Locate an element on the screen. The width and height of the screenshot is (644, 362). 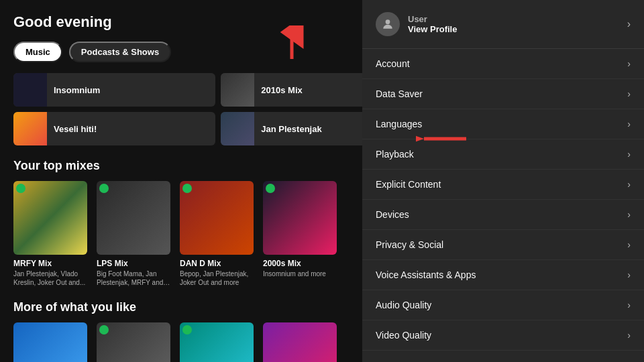
dropdown-chevron-devices: › is located at coordinates (629, 215).